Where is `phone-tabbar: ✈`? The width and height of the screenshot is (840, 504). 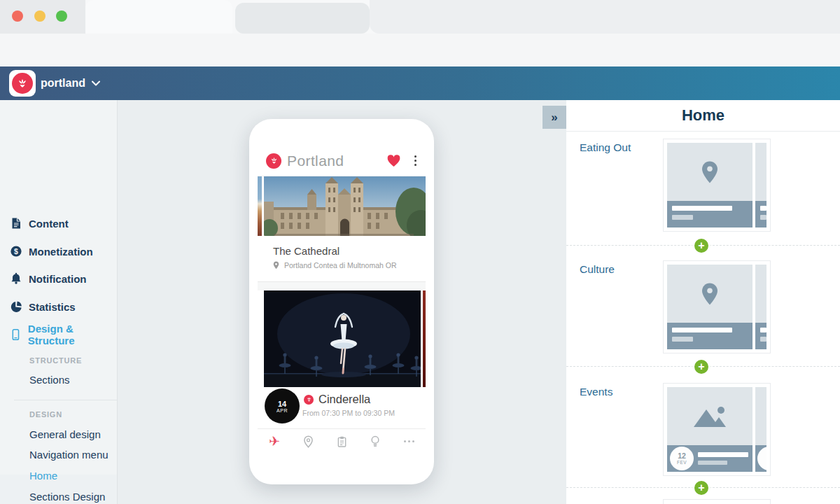 phone-tabbar: ✈ is located at coordinates (342, 441).